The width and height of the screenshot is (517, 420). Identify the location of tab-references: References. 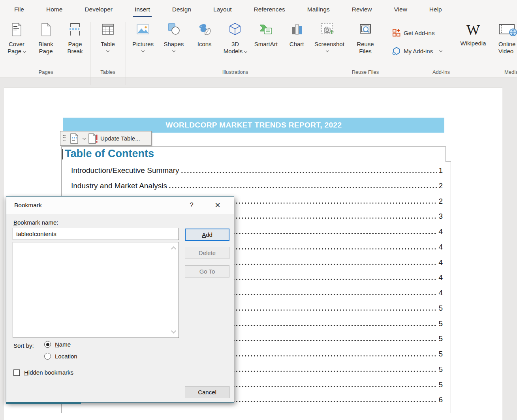
(269, 9).